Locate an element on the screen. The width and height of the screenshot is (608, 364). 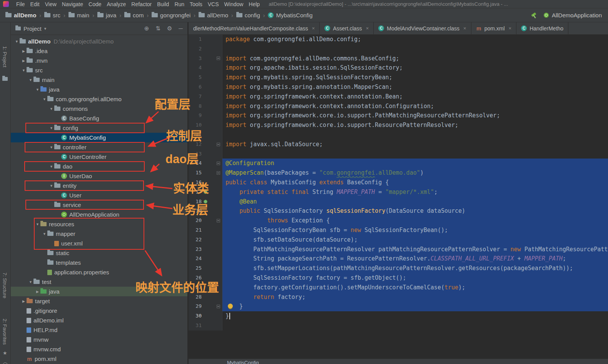
code-line-14: 14@Configuration is located at coordinates (398, 163).